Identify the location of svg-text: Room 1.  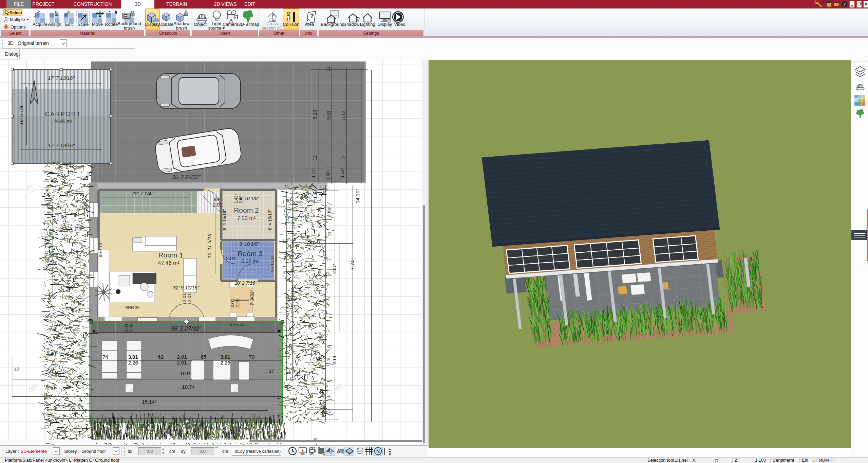
(170, 255).